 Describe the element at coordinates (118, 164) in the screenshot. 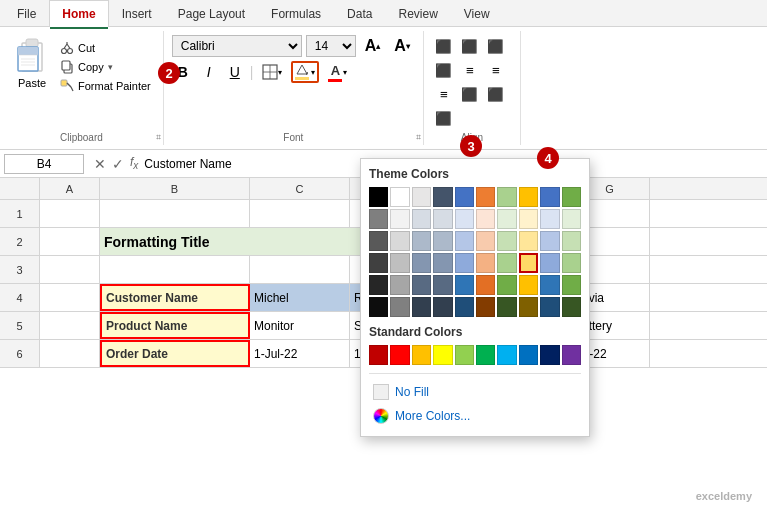

I see `confirm-formula: ✓` at that location.